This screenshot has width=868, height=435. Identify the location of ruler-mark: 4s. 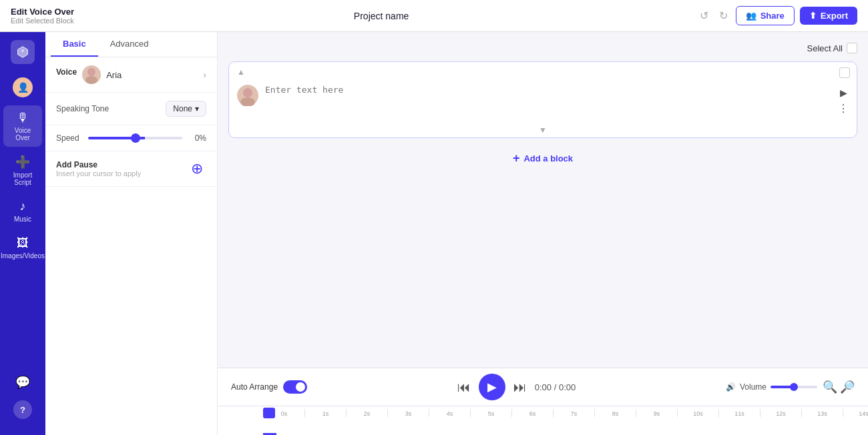
(449, 413).